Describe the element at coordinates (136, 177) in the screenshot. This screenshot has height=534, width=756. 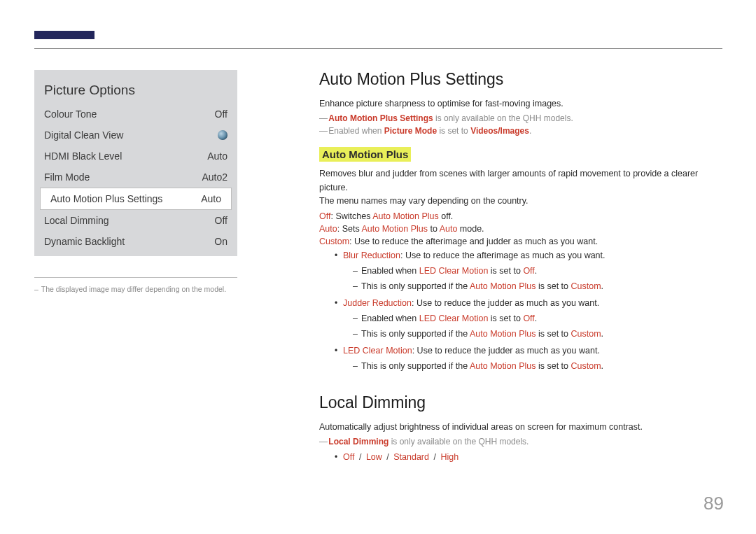
I see `menu-row-film-mode: Film Mode Auto2` at that location.